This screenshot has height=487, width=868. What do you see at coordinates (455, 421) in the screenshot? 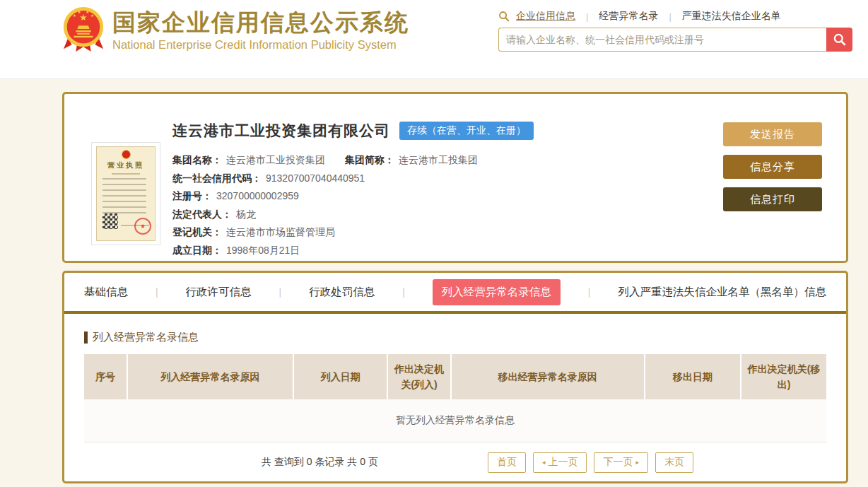
I see `anomaly-empty-row: 暂无列入经营异常名录信息` at bounding box center [455, 421].